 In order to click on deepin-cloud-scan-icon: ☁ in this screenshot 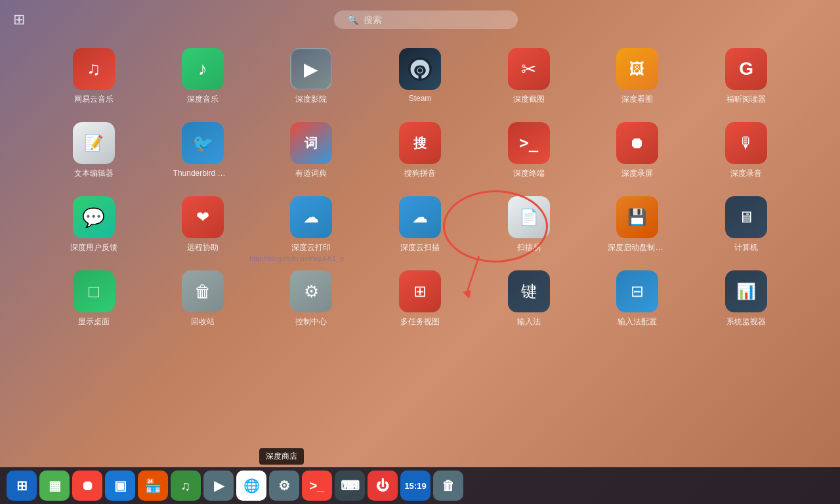, I will do `click(420, 217)`.